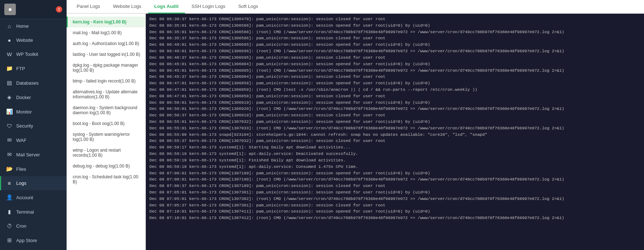 The image size is (644, 250). Describe the element at coordinates (127, 7) in the screenshot. I see `tab-website-logs: Website Logs` at that location.